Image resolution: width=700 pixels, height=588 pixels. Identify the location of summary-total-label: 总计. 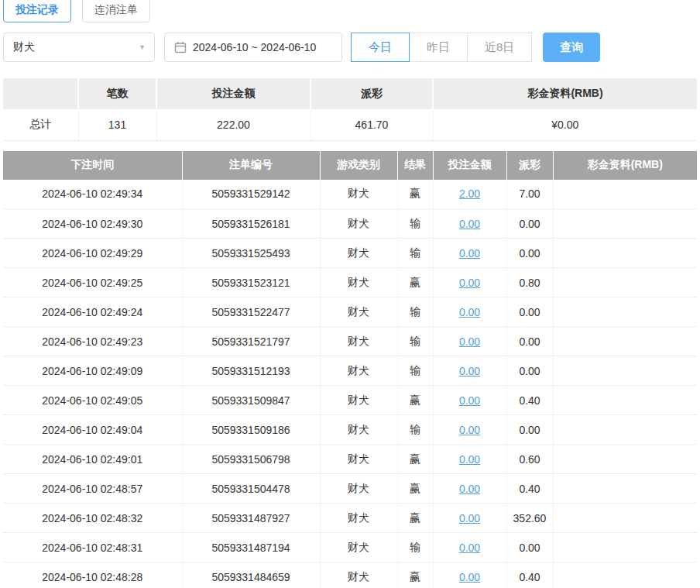
(40, 125).